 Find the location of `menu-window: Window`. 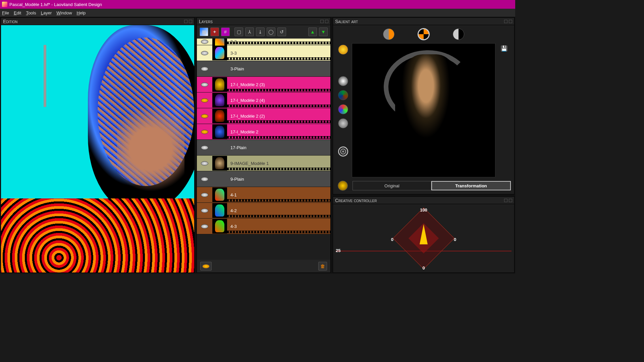

menu-window: Window is located at coordinates (64, 13).